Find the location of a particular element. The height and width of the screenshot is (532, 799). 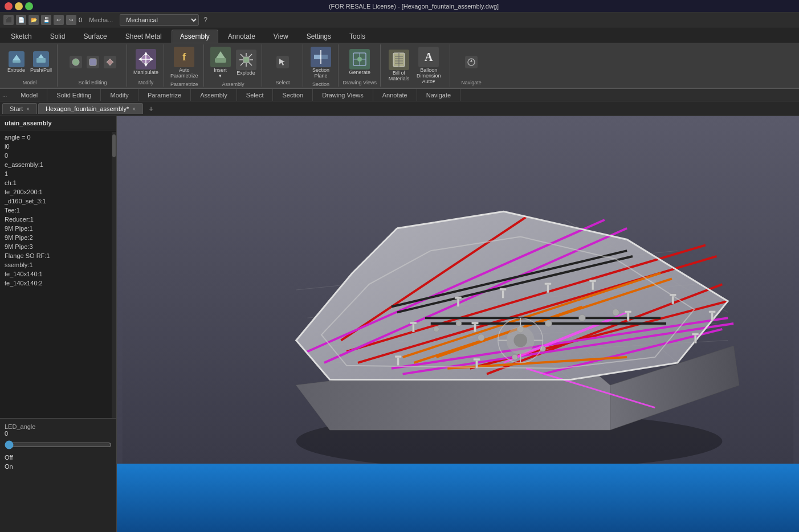

tree-item-14: ssembly:1 is located at coordinates (58, 265).